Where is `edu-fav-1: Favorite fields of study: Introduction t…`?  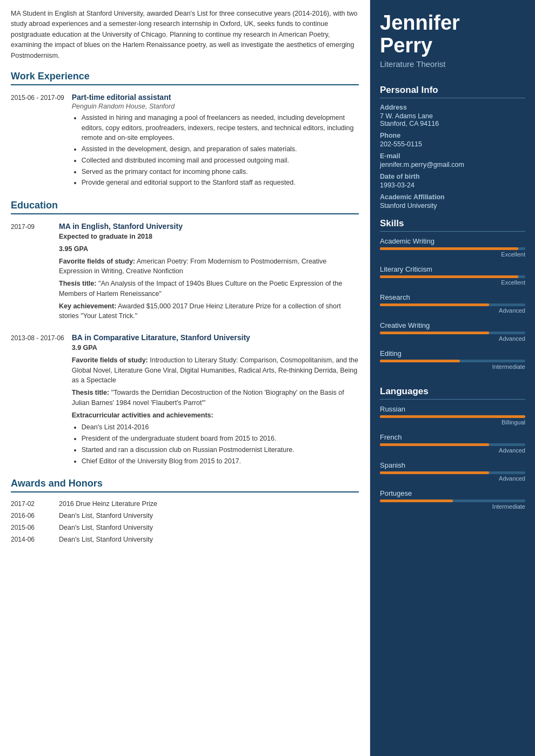
edu-fav-1: Favorite fields of study: Introduction t… is located at coordinates (215, 370).